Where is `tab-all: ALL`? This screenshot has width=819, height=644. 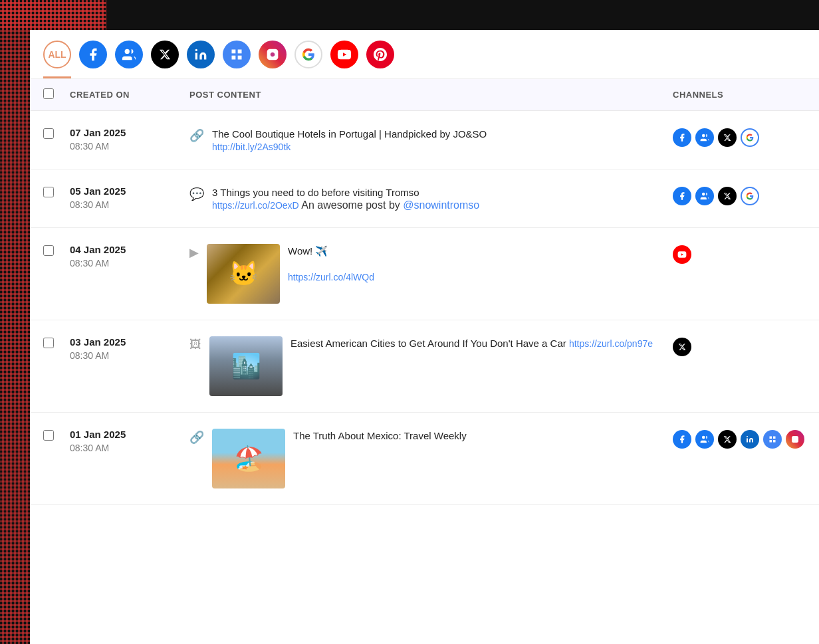
tab-all: ALL is located at coordinates (57, 60).